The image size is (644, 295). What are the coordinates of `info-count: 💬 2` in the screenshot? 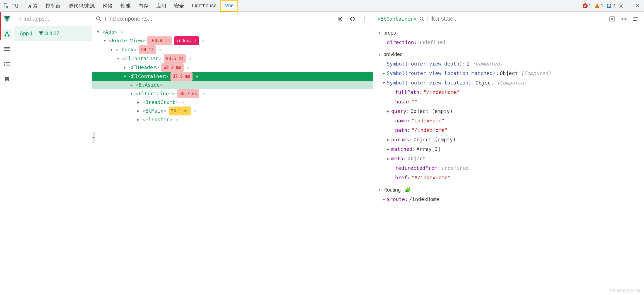 It's located at (611, 6).